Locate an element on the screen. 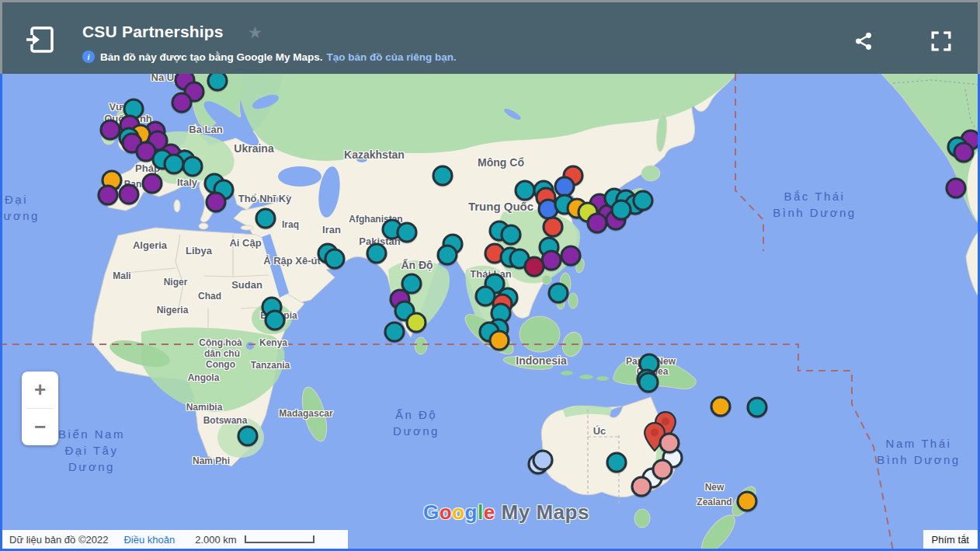  scale-label: 2.000 km is located at coordinates (216, 539).